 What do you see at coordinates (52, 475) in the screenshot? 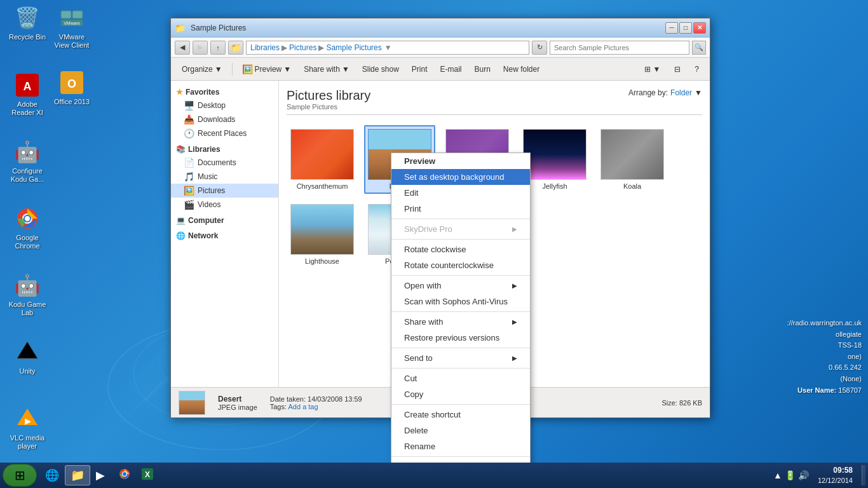
I see `ie-icon: 🌐` at bounding box center [52, 475].